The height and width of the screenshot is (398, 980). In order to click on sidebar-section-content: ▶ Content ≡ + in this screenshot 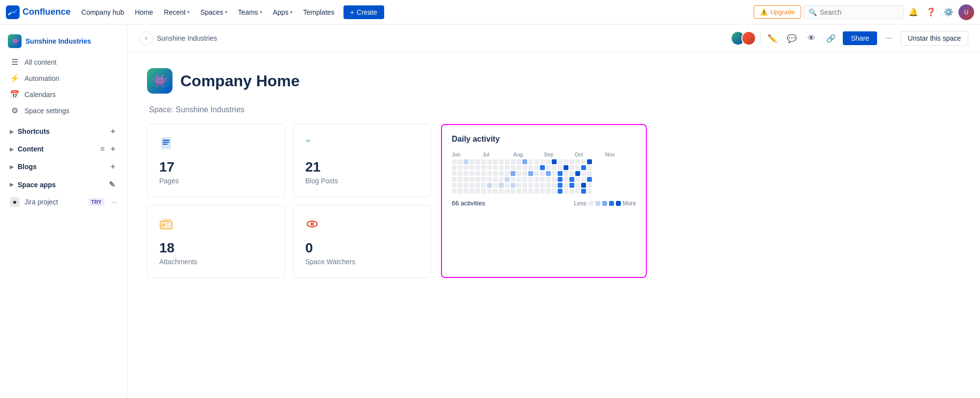, I will do `click(64, 149)`.